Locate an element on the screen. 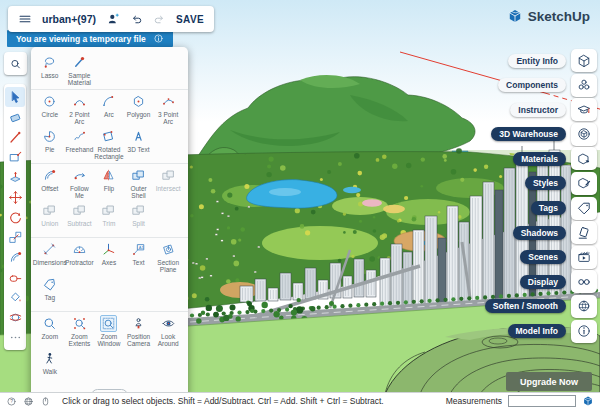  tool-zoom-window: Zoom Window is located at coordinates (109, 332).